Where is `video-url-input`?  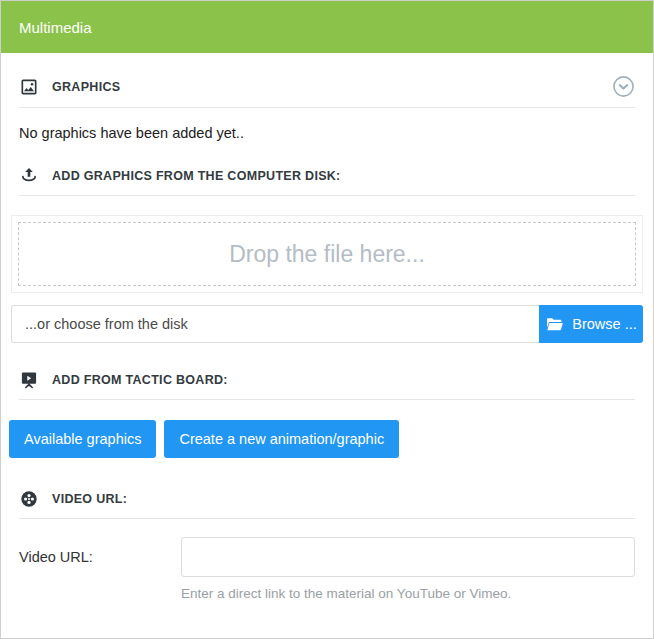 video-url-input is located at coordinates (408, 557).